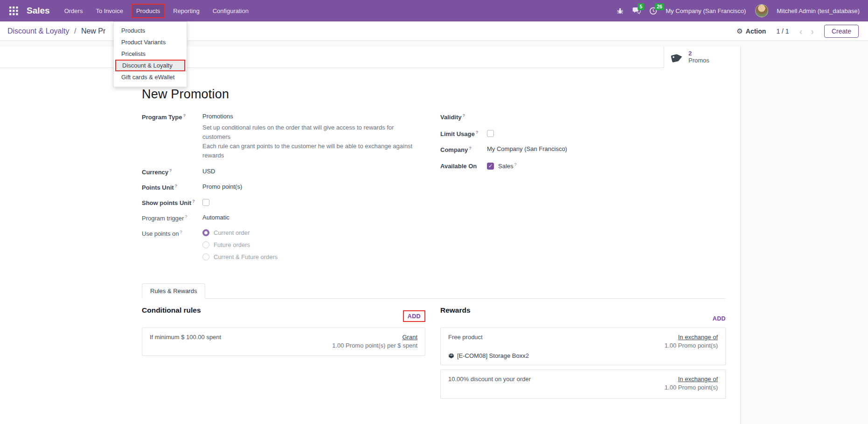 The width and height of the screenshot is (868, 424). What do you see at coordinates (14, 11) in the screenshot?
I see `apps-grid-icon` at bounding box center [14, 11].